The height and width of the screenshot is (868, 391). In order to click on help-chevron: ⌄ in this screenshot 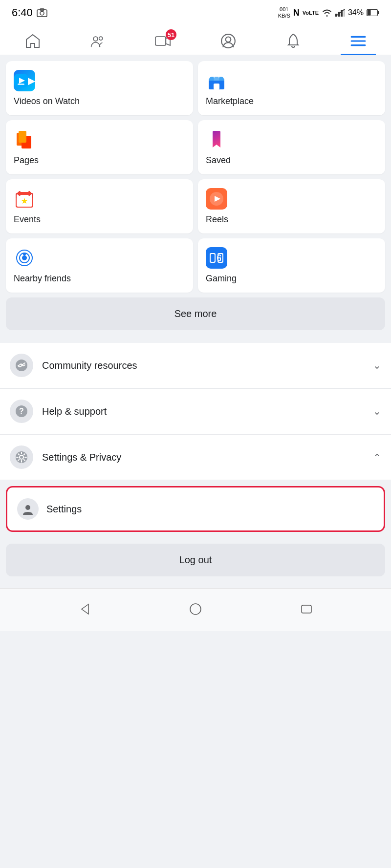, I will do `click(377, 411)`.